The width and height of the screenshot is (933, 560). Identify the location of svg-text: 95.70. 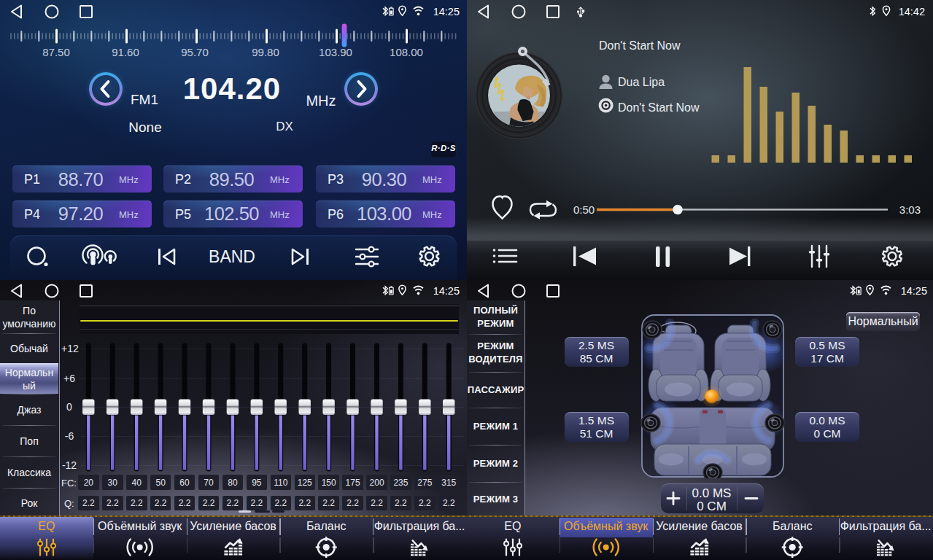
(195, 52).